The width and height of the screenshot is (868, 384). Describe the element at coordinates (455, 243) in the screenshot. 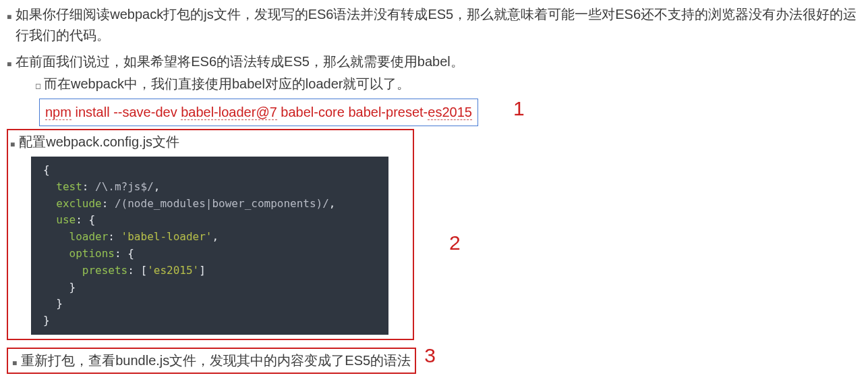

I see `annotation-number-2: 2` at that location.